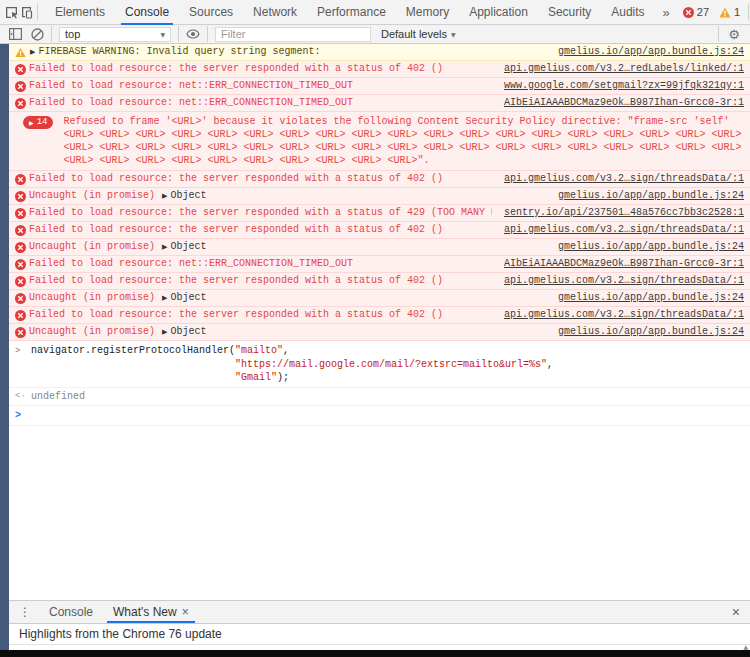 Image resolution: width=750 pixels, height=657 pixels. I want to click on source-link: www.google.com/setgmail?zx=99jfqk321qy:1, so click(624, 86).